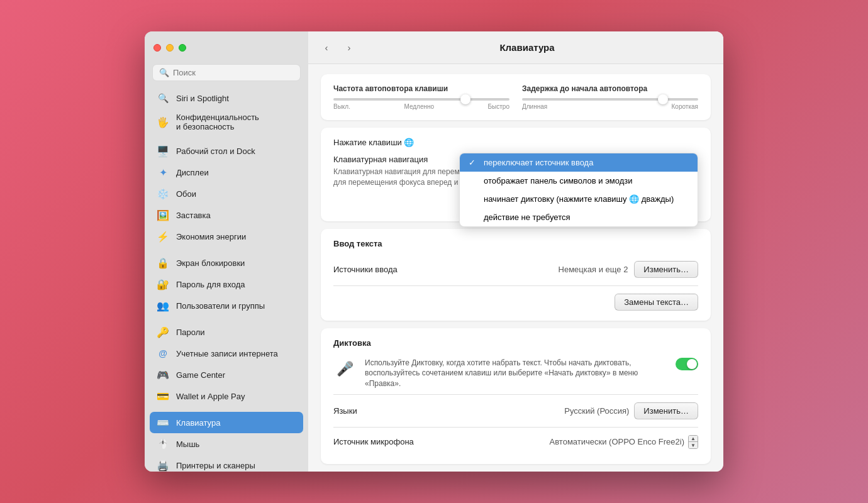 This screenshot has width=868, height=503. I want to click on autorepeat-section: Частота автоповтора клавиши Выкл. Медлен…, so click(516, 97).